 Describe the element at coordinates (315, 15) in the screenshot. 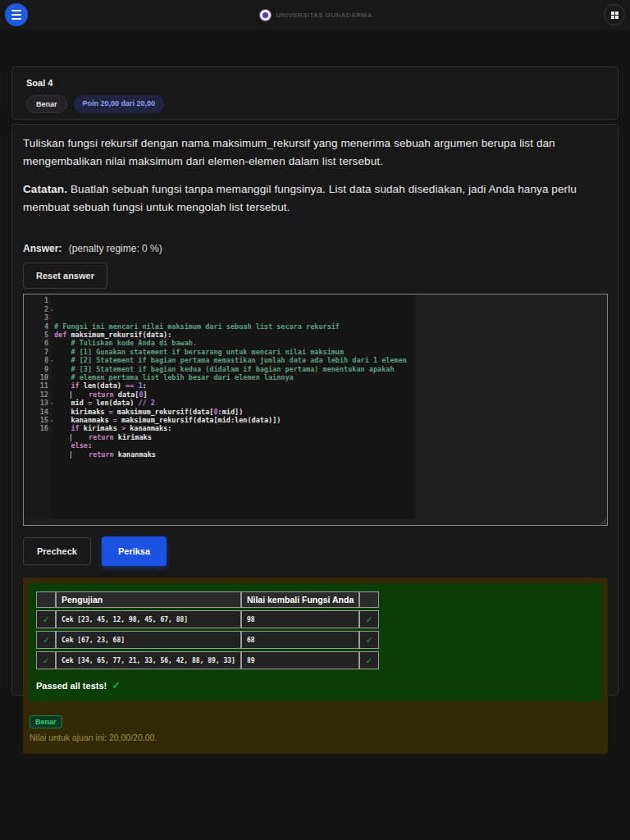

I see `university-brand: UNIVERSITAS GUNADARMA` at that location.